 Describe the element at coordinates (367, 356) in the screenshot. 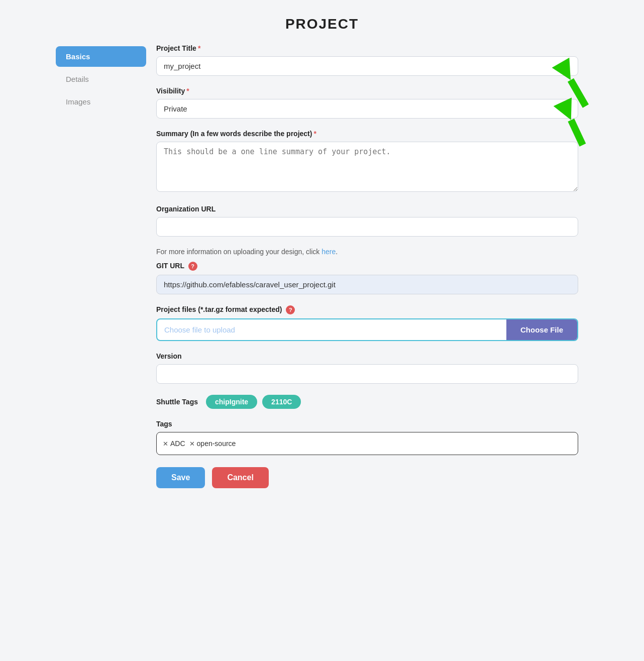

I see `version-label: Version` at that location.